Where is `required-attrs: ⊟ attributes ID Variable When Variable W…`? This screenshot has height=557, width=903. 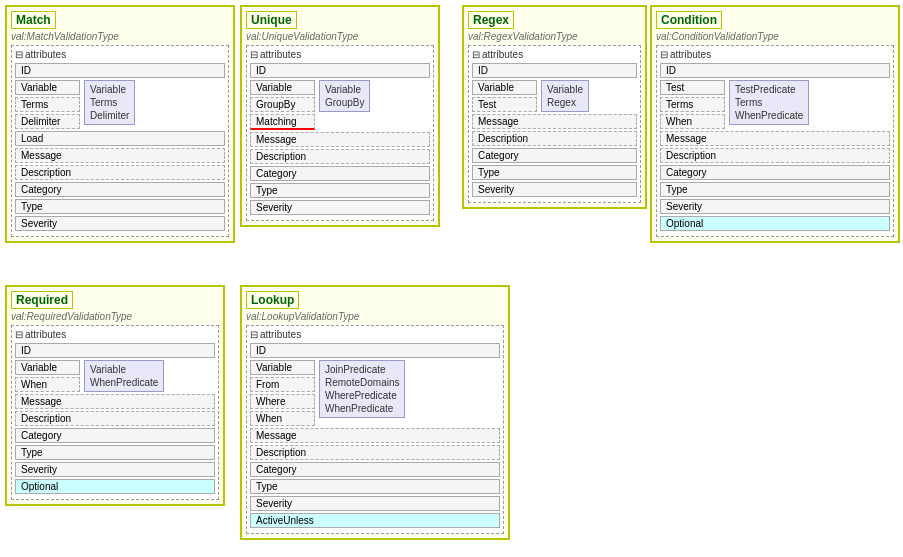
required-attrs: ⊟ attributes ID Variable When Variable W… is located at coordinates (115, 412).